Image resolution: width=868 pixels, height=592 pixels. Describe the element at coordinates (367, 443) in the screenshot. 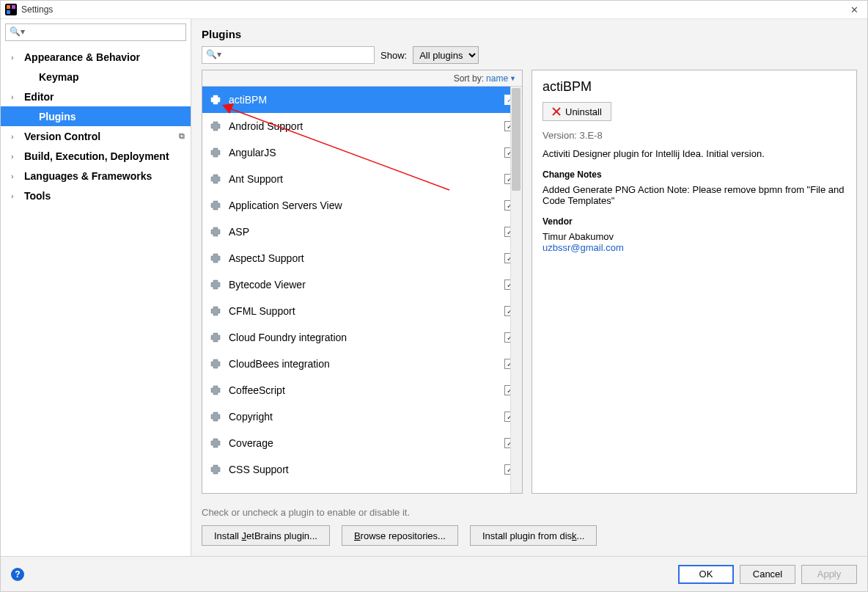

I see `plugin-row-label: Coverage` at that location.